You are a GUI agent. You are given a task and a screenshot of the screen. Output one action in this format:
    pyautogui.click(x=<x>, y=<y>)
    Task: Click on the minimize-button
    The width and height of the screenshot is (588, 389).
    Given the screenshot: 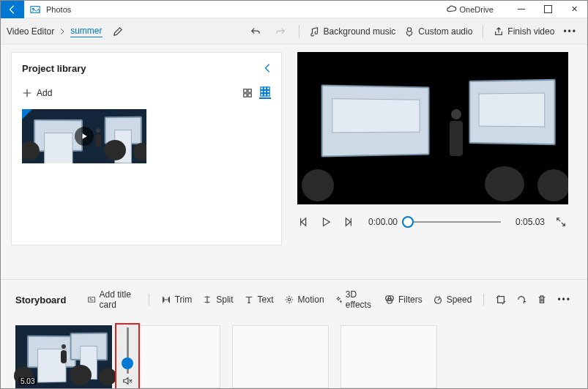 What is the action you would take?
    pyautogui.click(x=521, y=10)
    